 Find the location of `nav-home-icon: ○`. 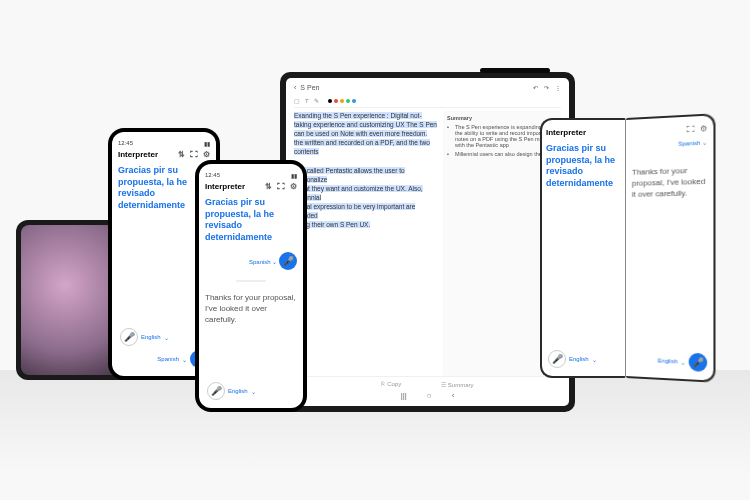

nav-home-icon: ○ is located at coordinates (430, 396).